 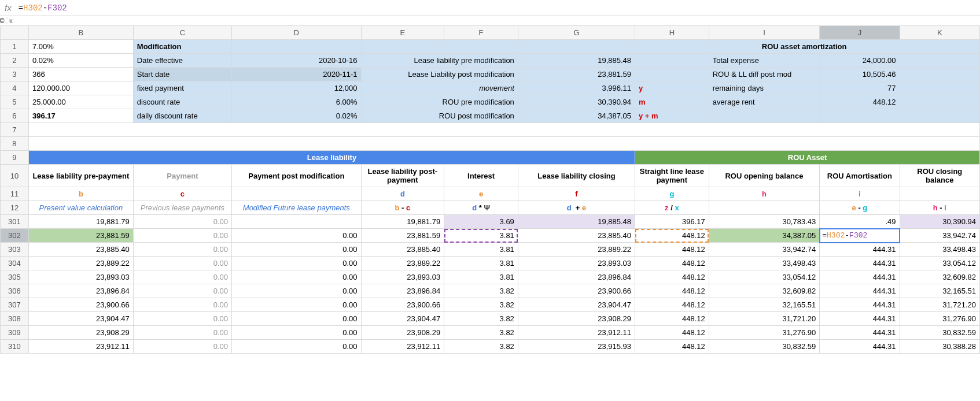 What do you see at coordinates (576, 305) in the screenshot?
I see `cell-g307: 23,904.47` at bounding box center [576, 305].